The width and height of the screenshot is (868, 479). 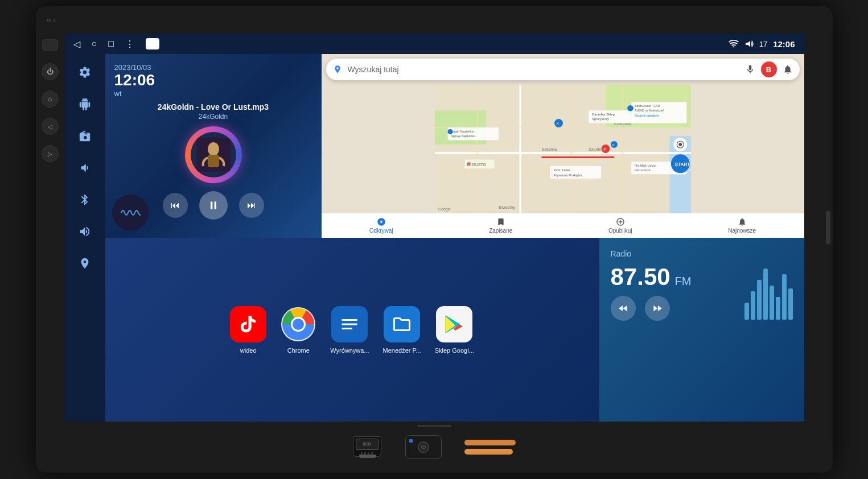 What do you see at coordinates (50, 228) in the screenshot?
I see `frame-left: ⏻ ⌂ ◁ ▷` at bounding box center [50, 228].